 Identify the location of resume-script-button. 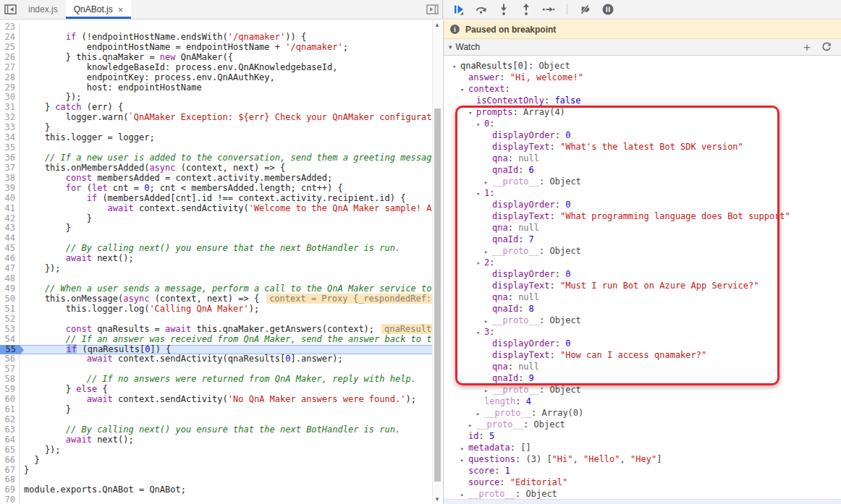
(459, 9).